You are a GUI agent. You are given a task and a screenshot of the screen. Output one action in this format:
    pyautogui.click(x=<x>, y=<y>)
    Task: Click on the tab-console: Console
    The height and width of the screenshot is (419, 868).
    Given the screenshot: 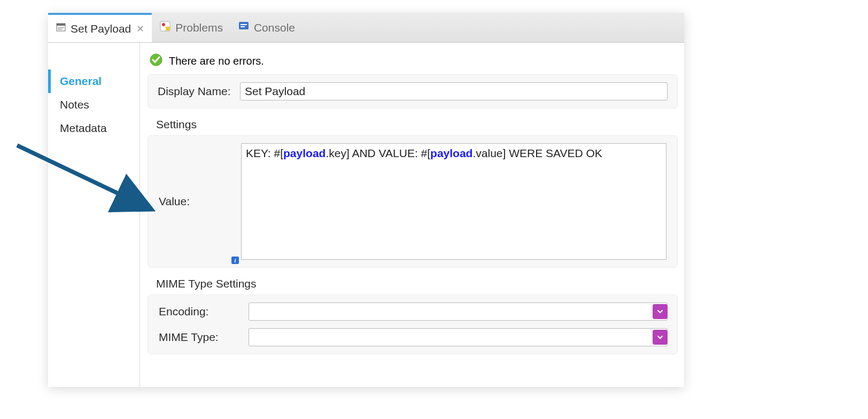 What is the action you would take?
    pyautogui.click(x=266, y=28)
    